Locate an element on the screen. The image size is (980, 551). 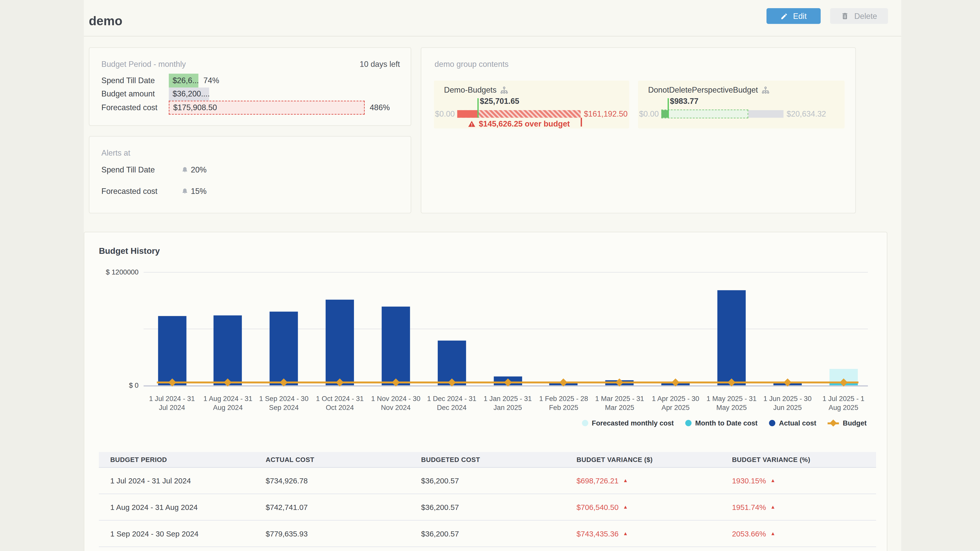
overbudget-text: $145,626.25 over budget is located at coordinates (524, 124).